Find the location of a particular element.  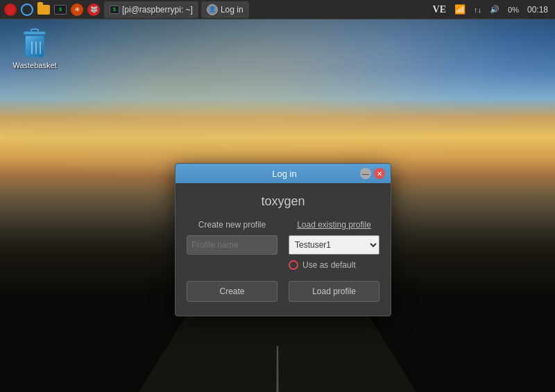

clock: 00:18 is located at coordinates (538, 10).